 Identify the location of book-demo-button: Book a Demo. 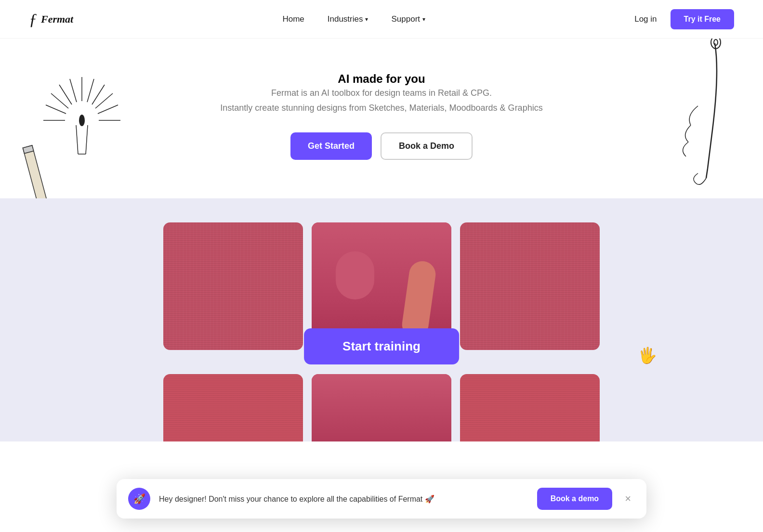
(427, 146).